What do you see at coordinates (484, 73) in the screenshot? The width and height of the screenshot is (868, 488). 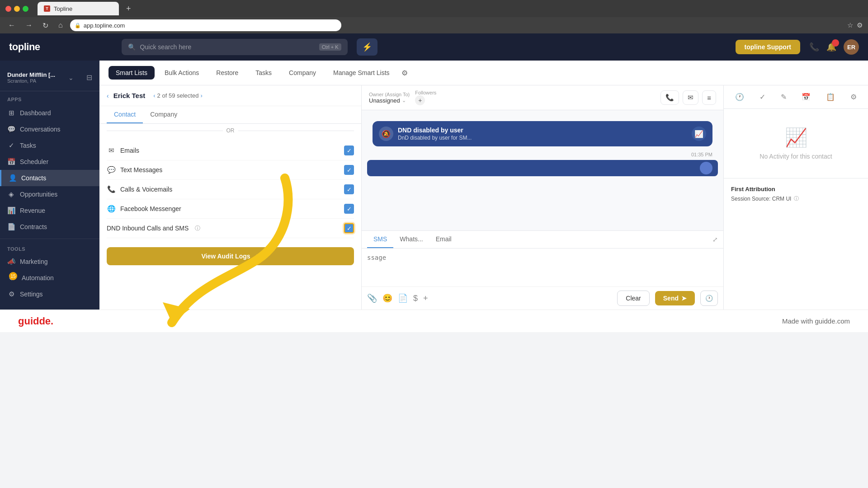 I see `top-nav-bar: Smart Lists Bulk Actions Restore Tasks C…` at bounding box center [484, 73].